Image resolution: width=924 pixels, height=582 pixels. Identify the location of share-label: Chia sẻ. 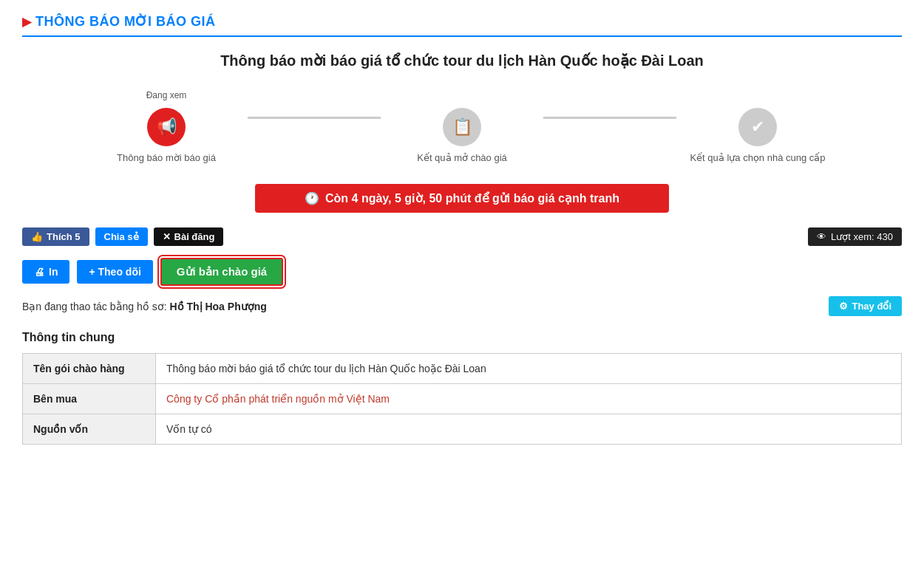
(121, 236).